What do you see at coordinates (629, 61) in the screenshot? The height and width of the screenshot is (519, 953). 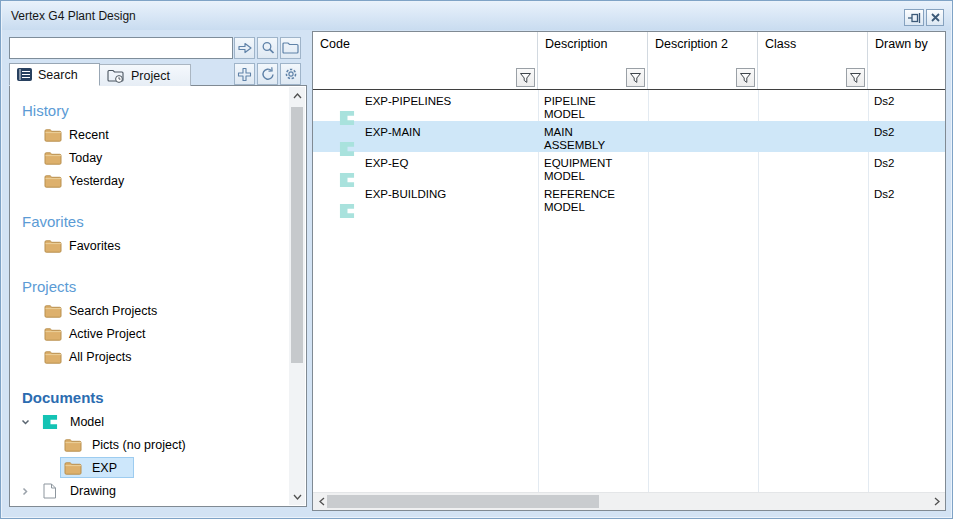 I see `table-header: CodeDescriptionDescription 2ClassDrawn b…` at bounding box center [629, 61].